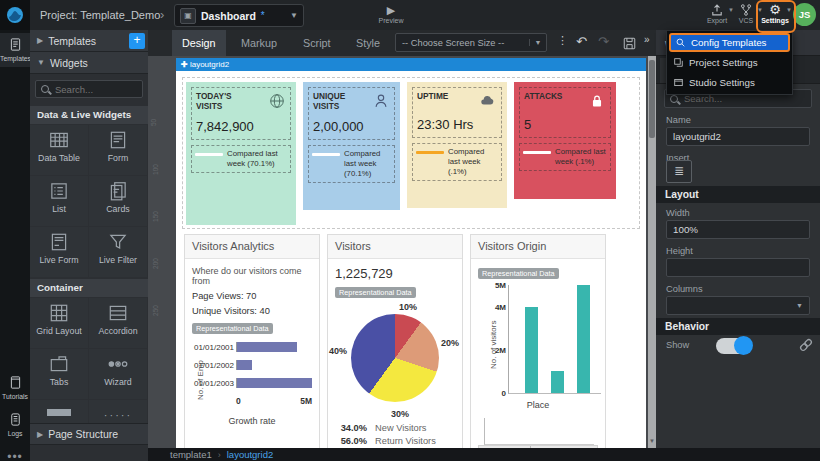  What do you see at coordinates (118, 323) in the screenshot?
I see `widget-tile-accordion: Accordion` at bounding box center [118, 323].